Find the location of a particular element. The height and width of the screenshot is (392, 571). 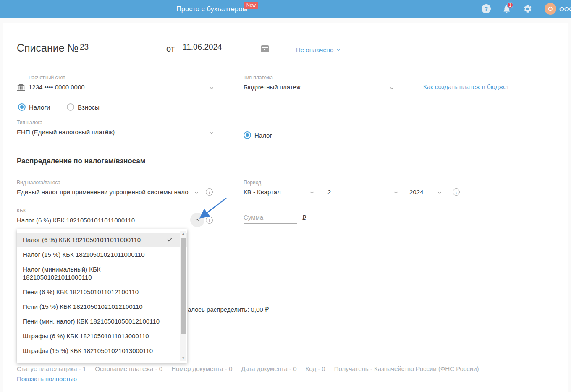

kbk-option-label: Штрафы (15 %) КБК 18210501021013000110 is located at coordinates (88, 351).